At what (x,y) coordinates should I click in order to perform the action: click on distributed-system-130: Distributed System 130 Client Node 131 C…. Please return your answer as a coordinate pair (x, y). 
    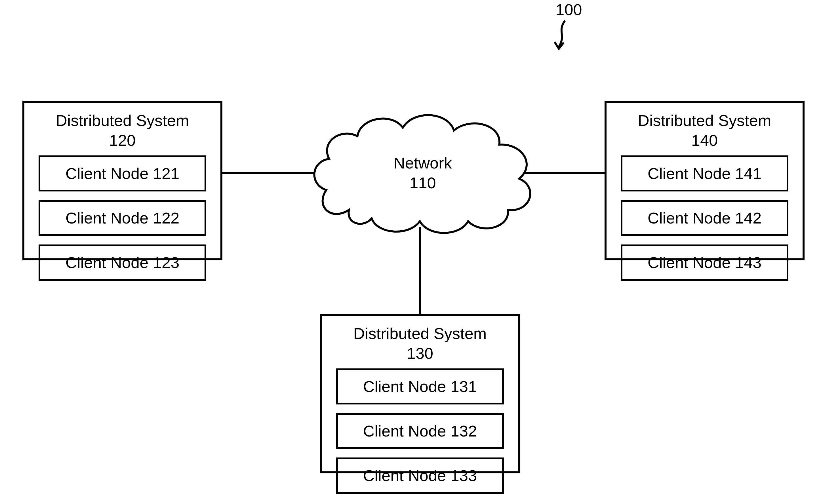
    Looking at the image, I should click on (420, 394).